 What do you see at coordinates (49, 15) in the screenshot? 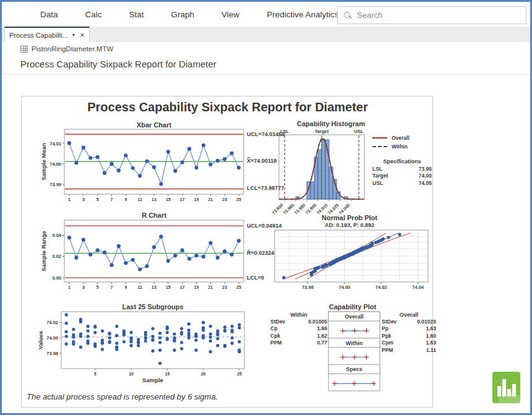
I see `menu-data: Data` at bounding box center [49, 15].